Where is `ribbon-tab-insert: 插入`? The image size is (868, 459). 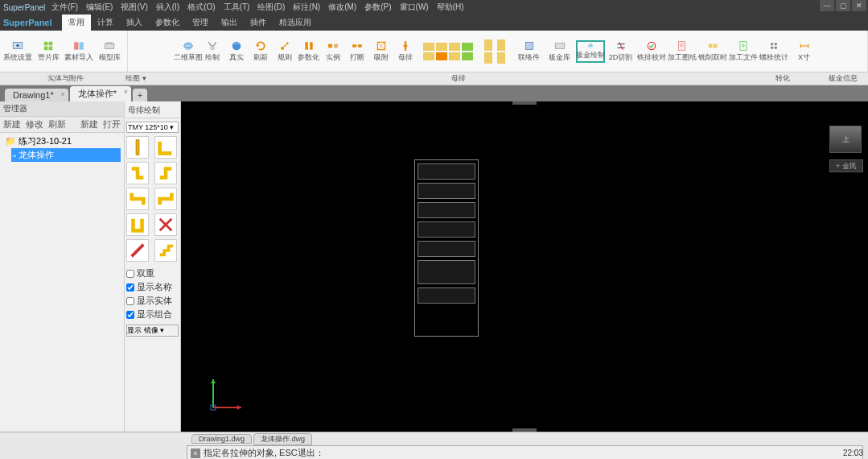 ribbon-tab-insert: 插入 is located at coordinates (134, 23).